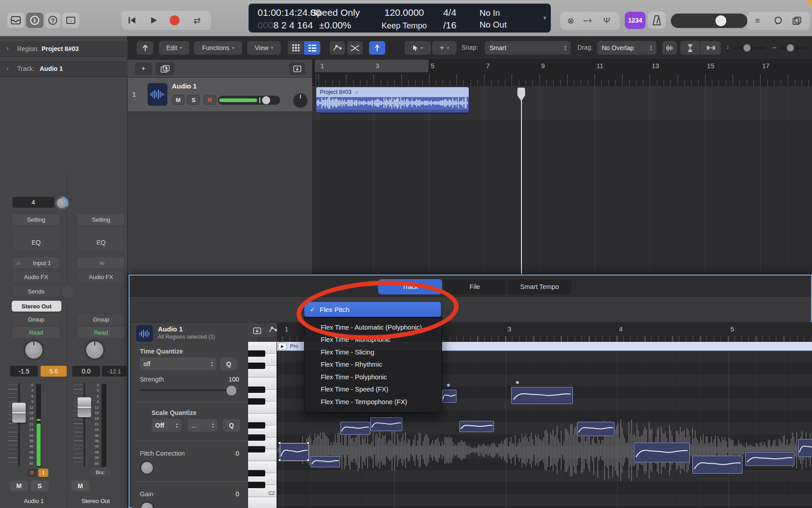 The image size is (812, 508). I want to click on piano-white-key, so click(263, 503).